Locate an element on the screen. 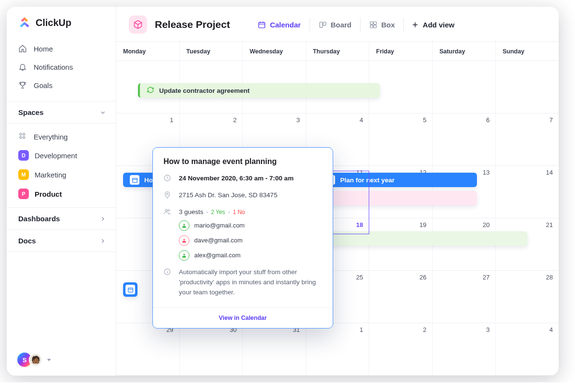  day-number: 13 is located at coordinates (486, 172).